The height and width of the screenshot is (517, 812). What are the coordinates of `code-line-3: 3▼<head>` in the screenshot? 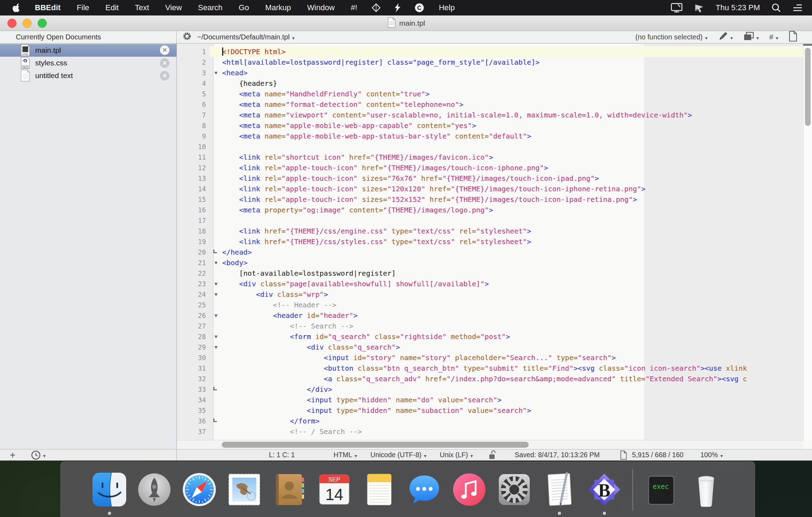 It's located at (490, 73).